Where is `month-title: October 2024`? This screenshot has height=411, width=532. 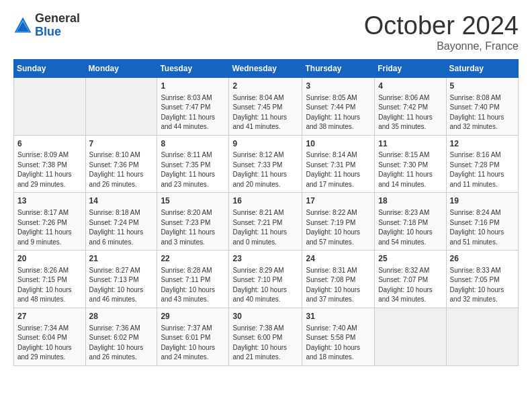 month-title: October 2024 is located at coordinates (441, 26).